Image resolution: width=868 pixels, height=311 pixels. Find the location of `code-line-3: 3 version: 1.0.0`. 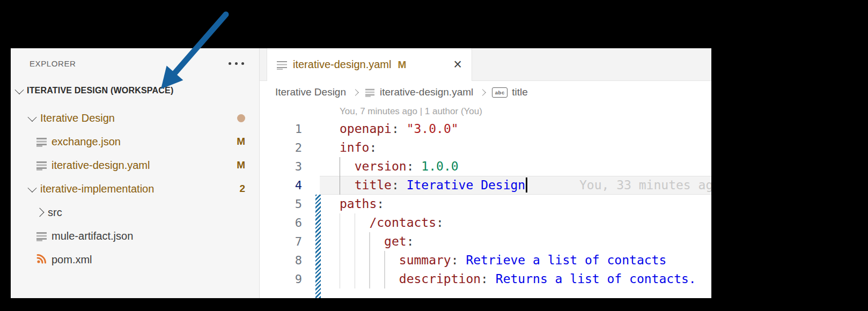

code-line-3: 3 version: 1.0.0 is located at coordinates (486, 166).